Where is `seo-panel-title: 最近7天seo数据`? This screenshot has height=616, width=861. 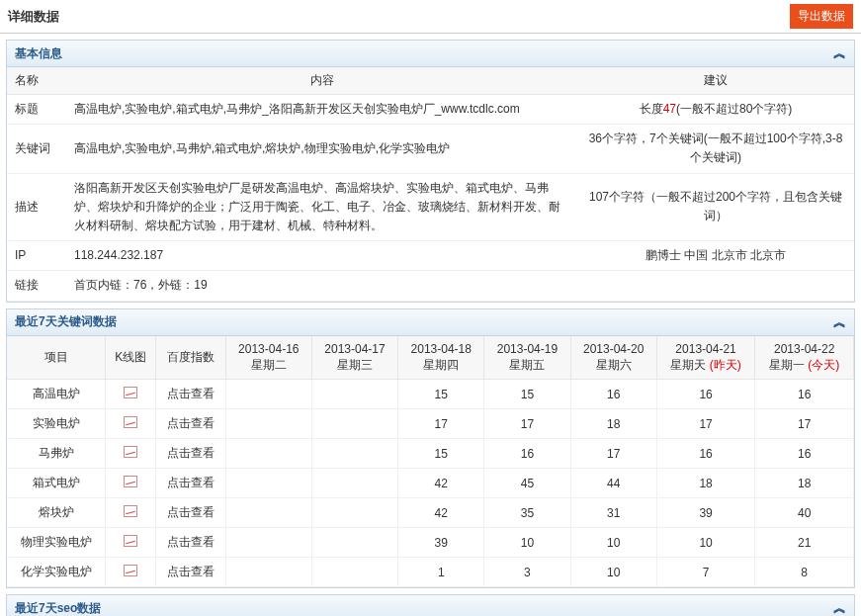
seo-panel-title: 最近7天seo数据 is located at coordinates (57, 608).